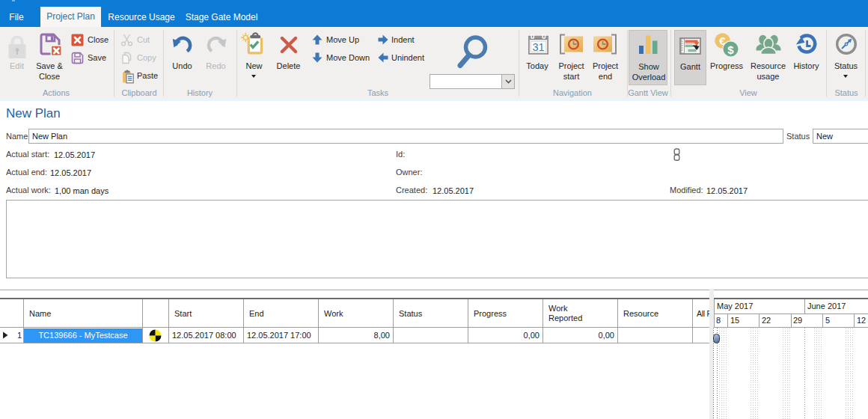 The height and width of the screenshot is (419, 868). Describe the element at coordinates (127, 58) in the screenshot. I see `copy-icon` at that location.